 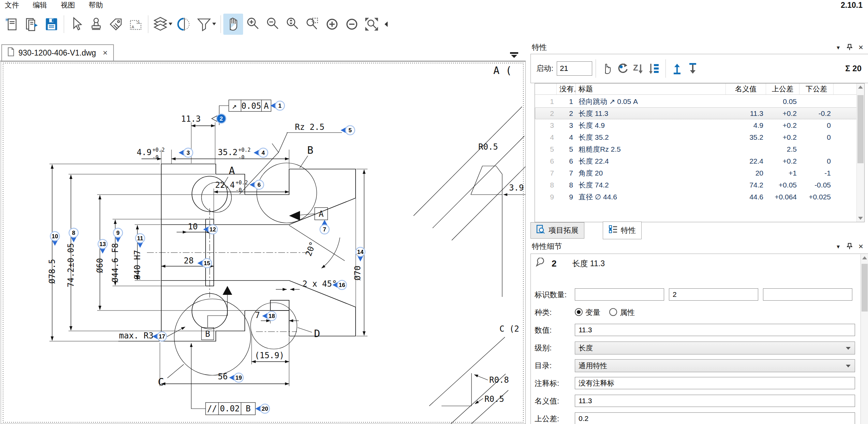 I want to click on balloon-5: 5, so click(x=348, y=130).